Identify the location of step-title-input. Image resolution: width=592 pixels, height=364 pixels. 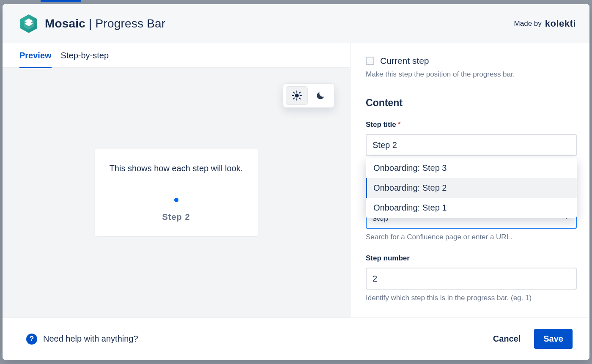
(471, 145).